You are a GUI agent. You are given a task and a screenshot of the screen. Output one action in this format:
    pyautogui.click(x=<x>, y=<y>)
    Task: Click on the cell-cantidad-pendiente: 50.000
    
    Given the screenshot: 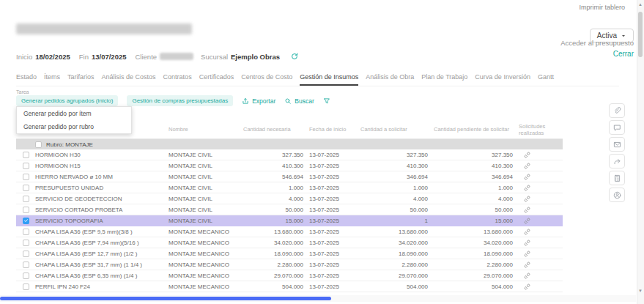 What is the action you would take?
    pyautogui.click(x=476, y=210)
    